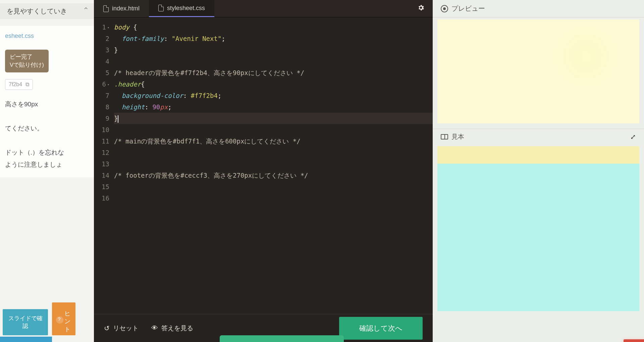 Image resolution: width=644 pixels, height=342 pixels. I want to click on check-next-button: 確認して次へ, so click(381, 328).